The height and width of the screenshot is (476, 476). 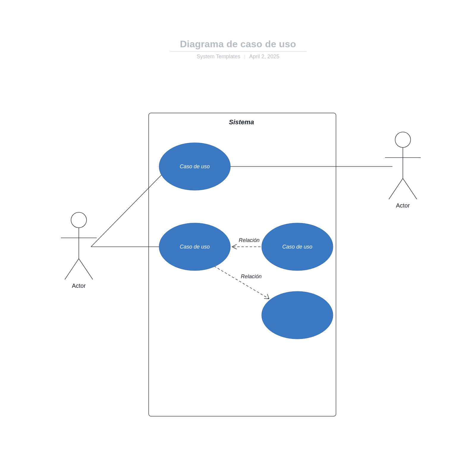 What do you see at coordinates (241, 122) in the screenshot?
I see `system-label: Sistema` at bounding box center [241, 122].